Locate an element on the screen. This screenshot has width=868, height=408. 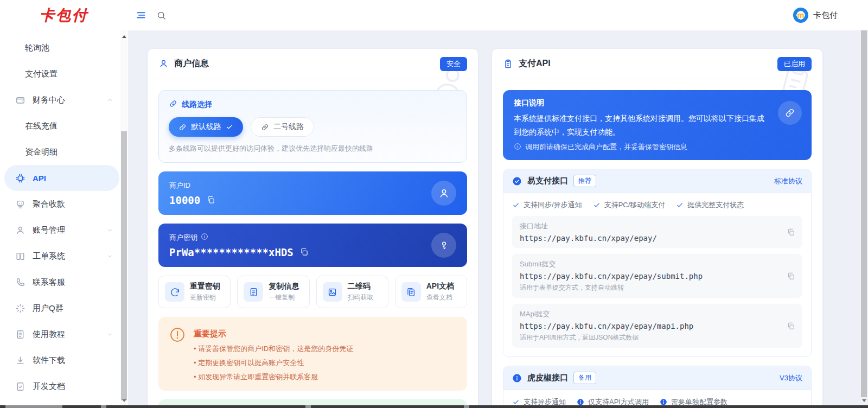
api-intro-title: 接口说明 is located at coordinates (658, 103).